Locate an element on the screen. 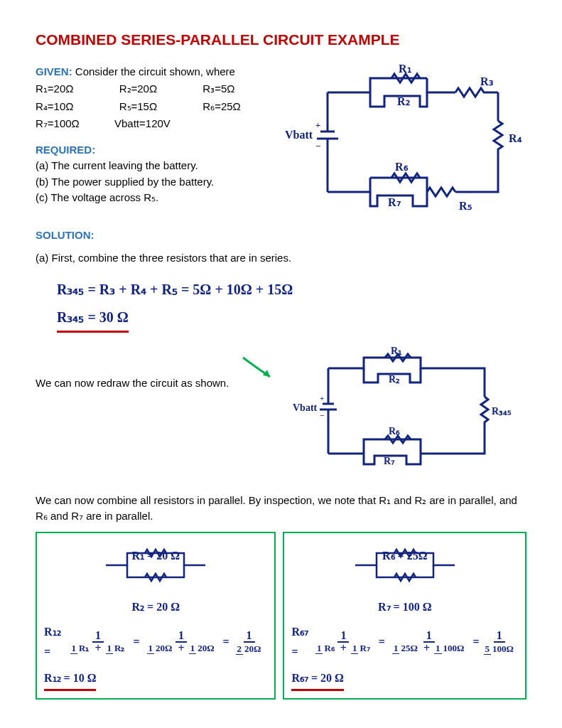  arrow-icon is located at coordinates (257, 368).